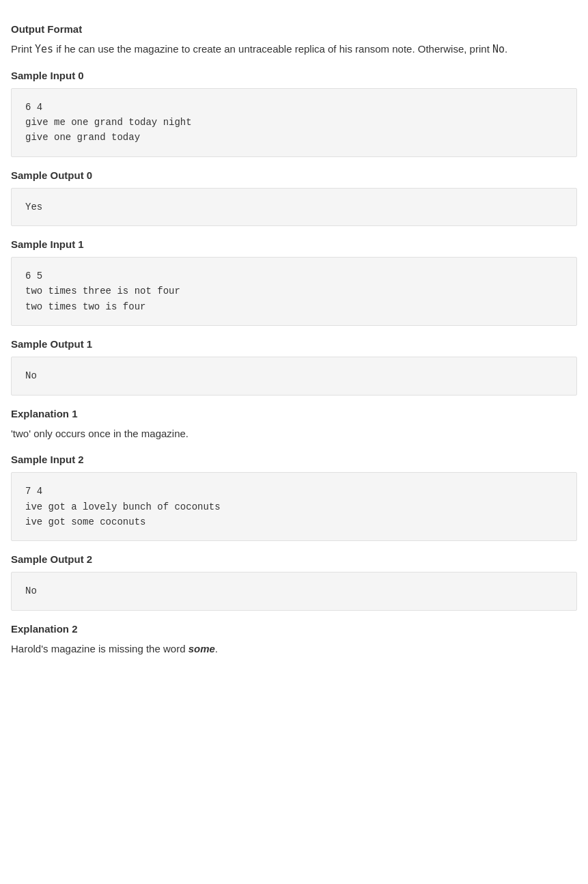 The height and width of the screenshot is (884, 588). Describe the element at coordinates (294, 434) in the screenshot. I see `explanation-1-text: 'two' only occurs once in the magazine.` at that location.